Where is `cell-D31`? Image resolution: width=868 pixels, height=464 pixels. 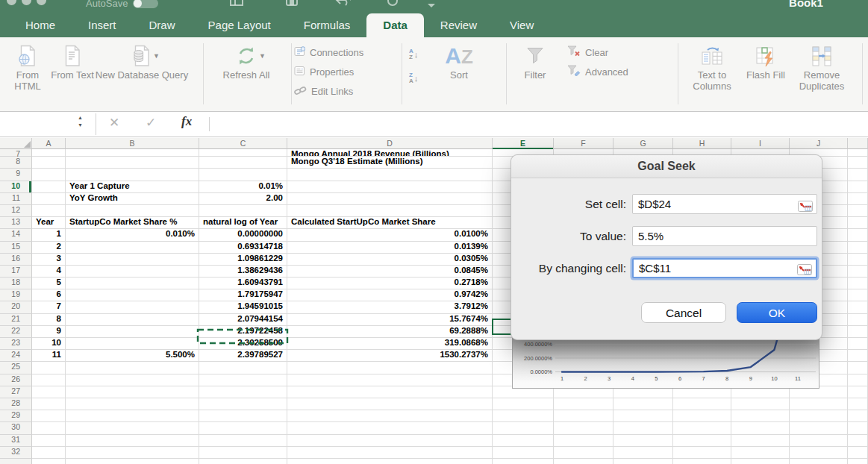
cell-D31 is located at coordinates (390, 441).